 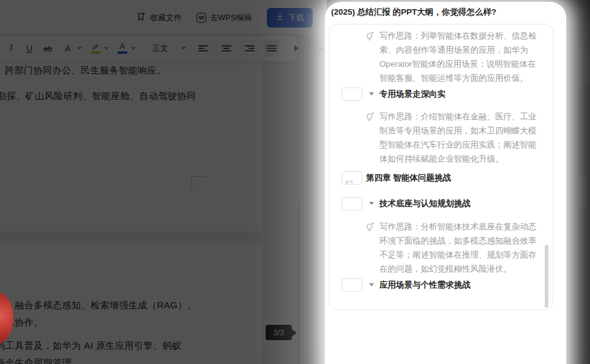 What do you see at coordinates (446, 10) in the screenshot?
I see `chat-question-text: (2025) 总结汇报 的PPT大纲，你觉得怎么样?` at bounding box center [446, 10].